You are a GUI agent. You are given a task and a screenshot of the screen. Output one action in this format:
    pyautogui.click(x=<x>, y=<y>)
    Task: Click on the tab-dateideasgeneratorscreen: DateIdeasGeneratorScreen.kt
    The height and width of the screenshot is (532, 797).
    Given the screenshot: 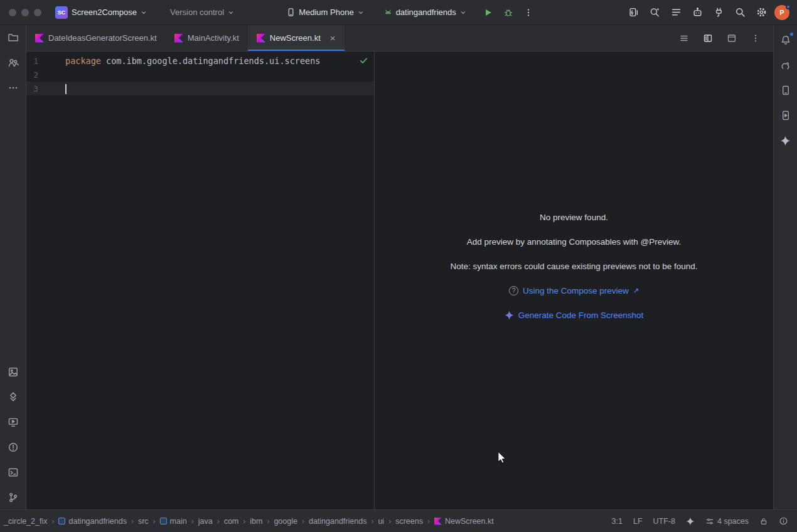 What is the action you would take?
    pyautogui.click(x=96, y=38)
    